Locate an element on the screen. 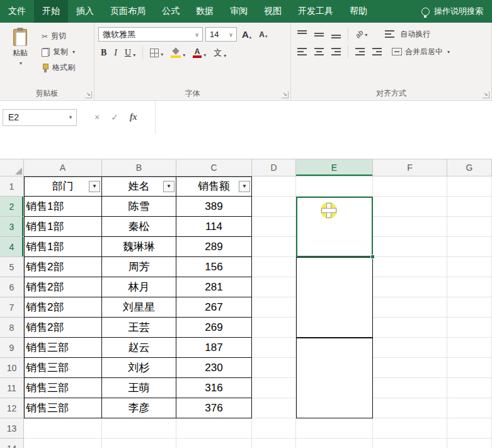 This screenshot has height=448, width=492. cell-A10: 销售三部 is located at coordinates (63, 368).